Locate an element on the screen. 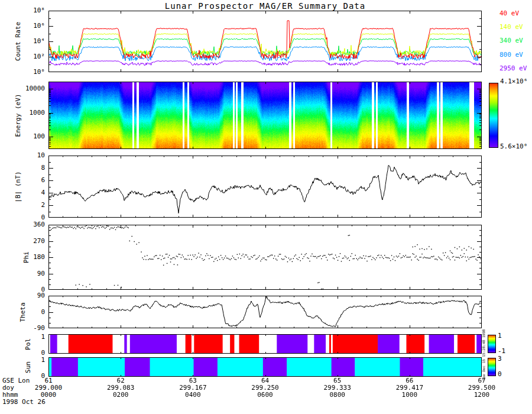 Image resolution: width=532 pixels, height=414 pixels. xaxis-value-hhmm: 0000 is located at coordinates (48, 395).